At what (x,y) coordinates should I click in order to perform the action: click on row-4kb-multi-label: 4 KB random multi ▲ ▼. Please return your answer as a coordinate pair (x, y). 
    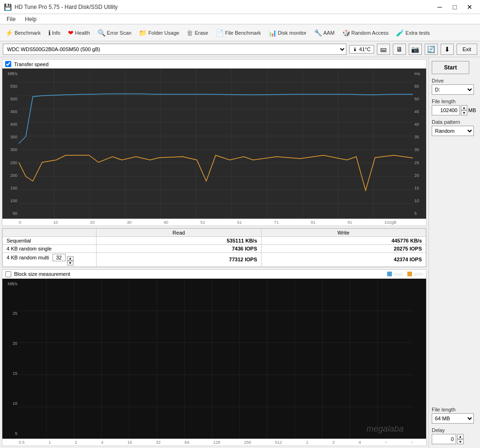
    Looking at the image, I should click on (50, 260).